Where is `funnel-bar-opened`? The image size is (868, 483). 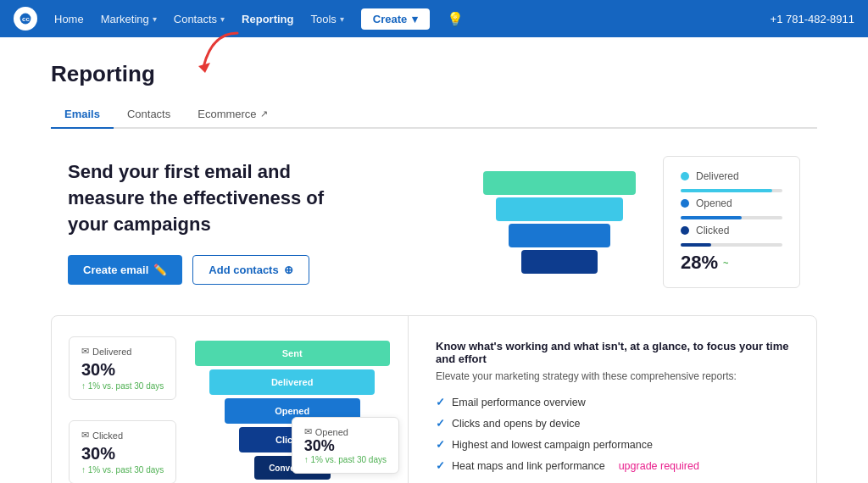 funnel-bar-opened is located at coordinates (559, 236).